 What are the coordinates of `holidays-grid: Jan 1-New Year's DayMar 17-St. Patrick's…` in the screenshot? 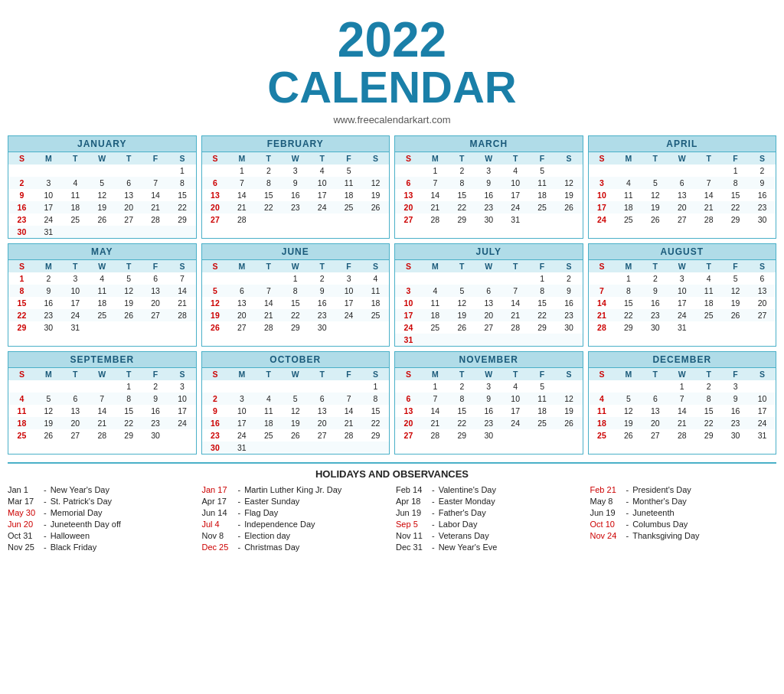 It's located at (392, 519).